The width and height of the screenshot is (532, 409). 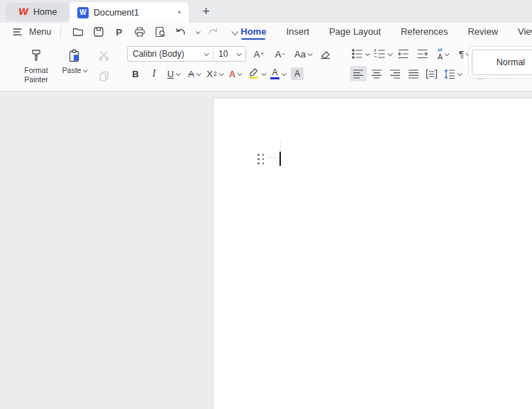 I want to click on paste-label: Paste, so click(x=75, y=71).